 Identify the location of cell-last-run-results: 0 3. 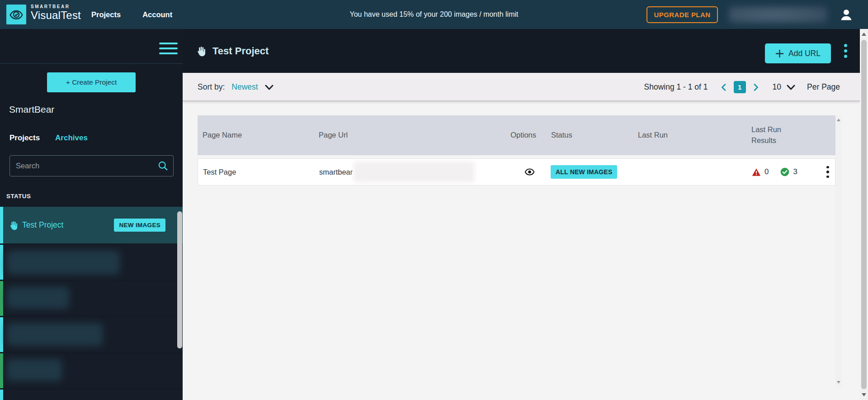
(779, 172).